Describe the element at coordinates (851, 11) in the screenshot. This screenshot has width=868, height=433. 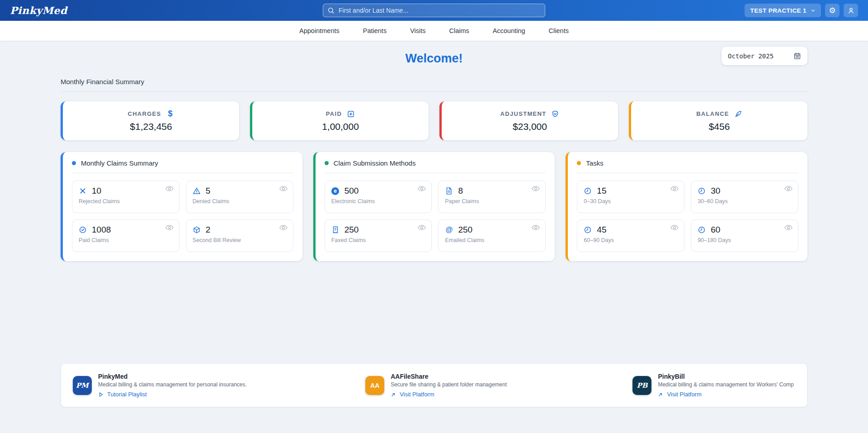
I see `user-icon` at that location.